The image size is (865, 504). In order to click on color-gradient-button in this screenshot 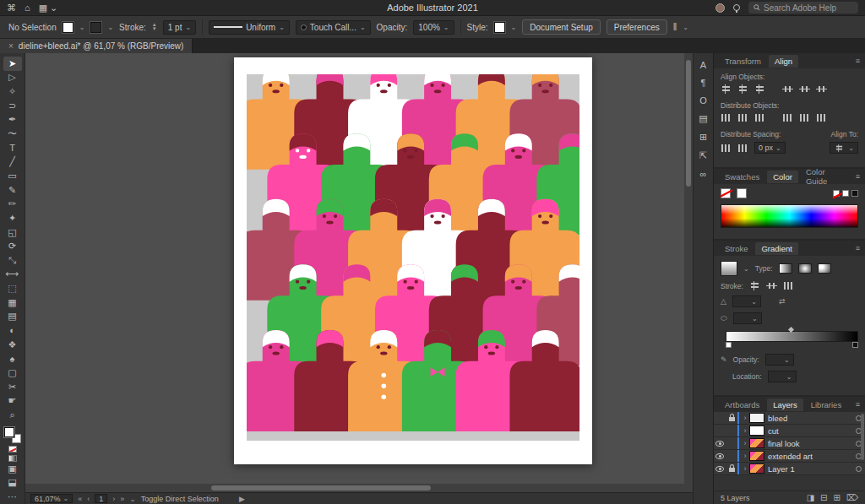, I will do `click(13, 458)`.